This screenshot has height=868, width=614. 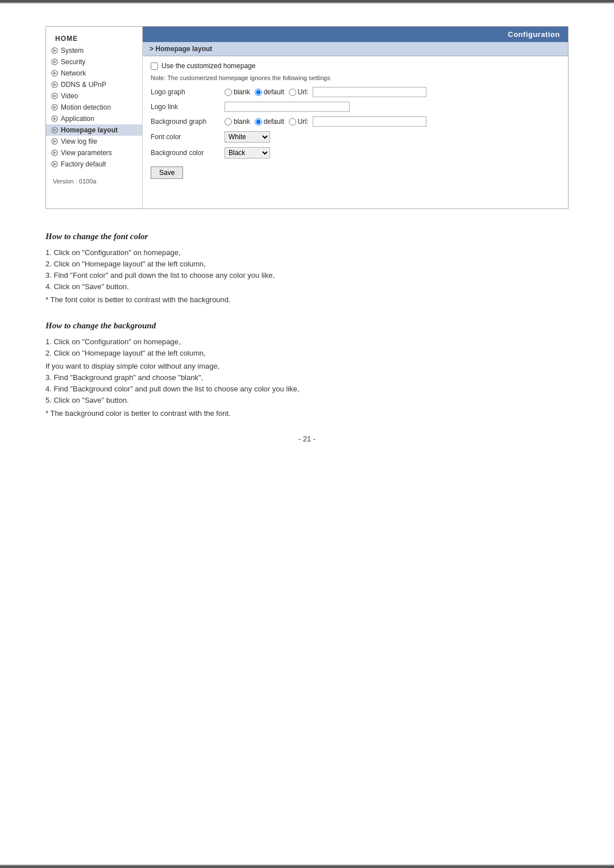 I want to click on logo-graph-url-label: Url:, so click(x=304, y=92).